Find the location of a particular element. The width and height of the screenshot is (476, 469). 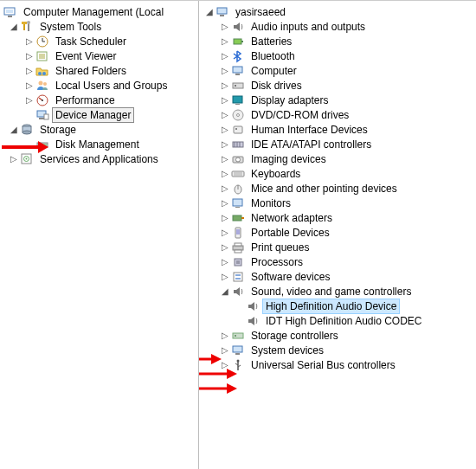

node-label: Human Interface Devices is located at coordinates (310, 130).